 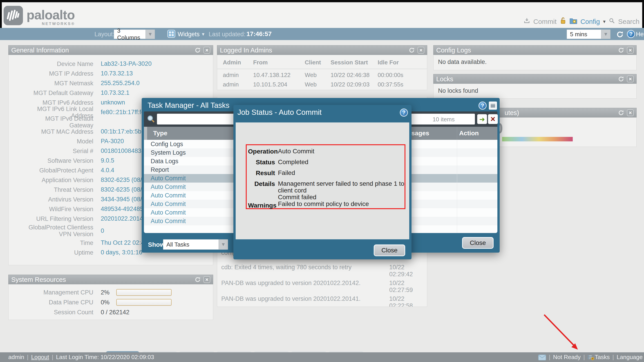 What do you see at coordinates (527, 22) in the screenshot?
I see `commit-icon` at bounding box center [527, 22].